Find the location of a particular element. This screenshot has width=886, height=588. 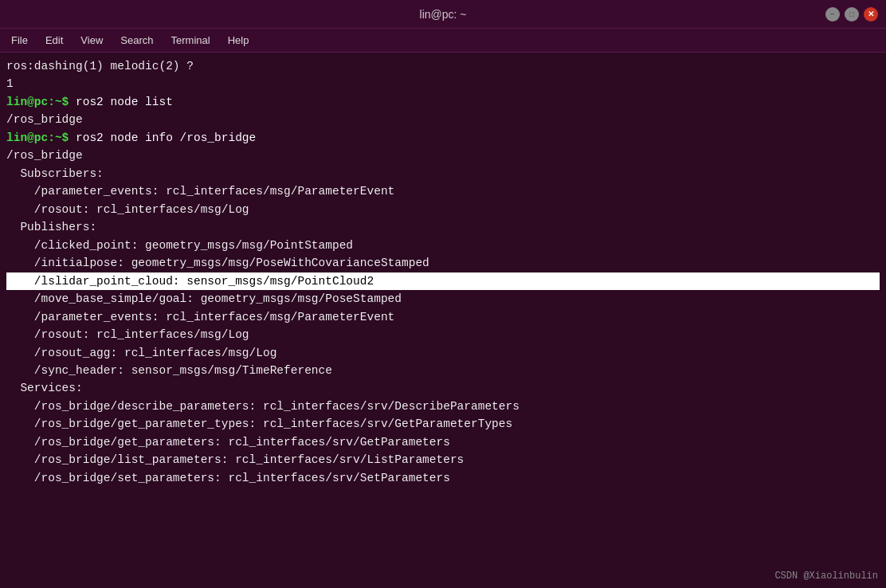

line-6: /ros_bridge is located at coordinates (443, 155).